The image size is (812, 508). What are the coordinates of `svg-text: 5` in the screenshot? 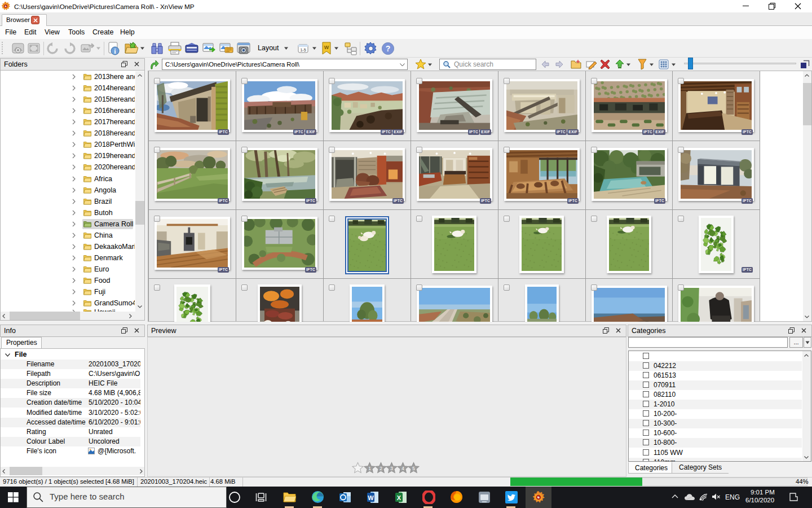 It's located at (414, 468).